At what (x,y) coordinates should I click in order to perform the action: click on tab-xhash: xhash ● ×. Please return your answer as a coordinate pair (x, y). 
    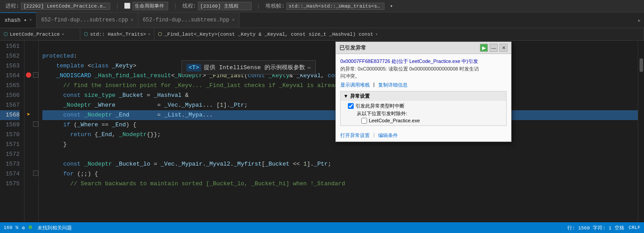
    Looking at the image, I should click on (18, 21).